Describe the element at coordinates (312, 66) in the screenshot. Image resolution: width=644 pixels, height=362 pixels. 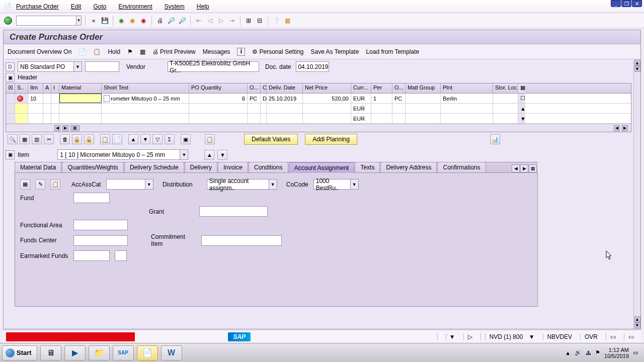
I see `docdate-input: 04.10.2019` at that location.